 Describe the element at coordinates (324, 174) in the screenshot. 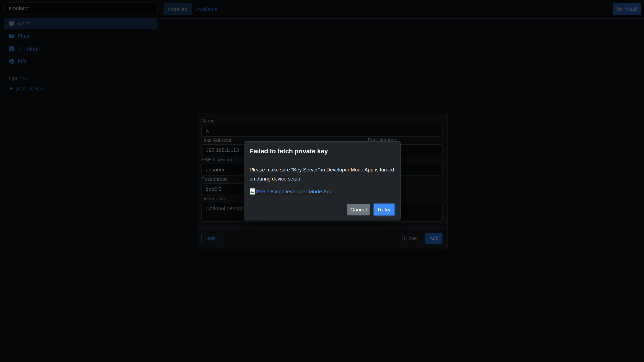

I see `modal-message: Please make sure "Key Server" in Develop…` at that location.